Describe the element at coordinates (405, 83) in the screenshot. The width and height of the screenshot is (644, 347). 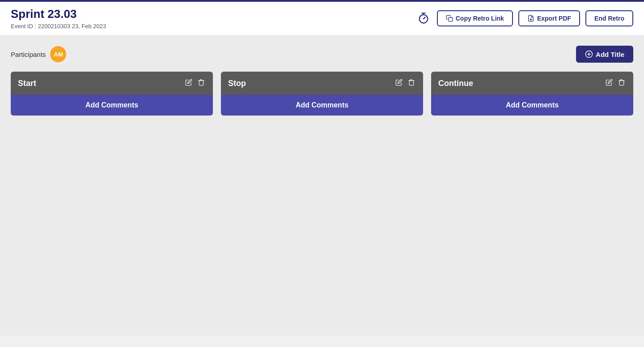
I see `column-stop-actions` at that location.